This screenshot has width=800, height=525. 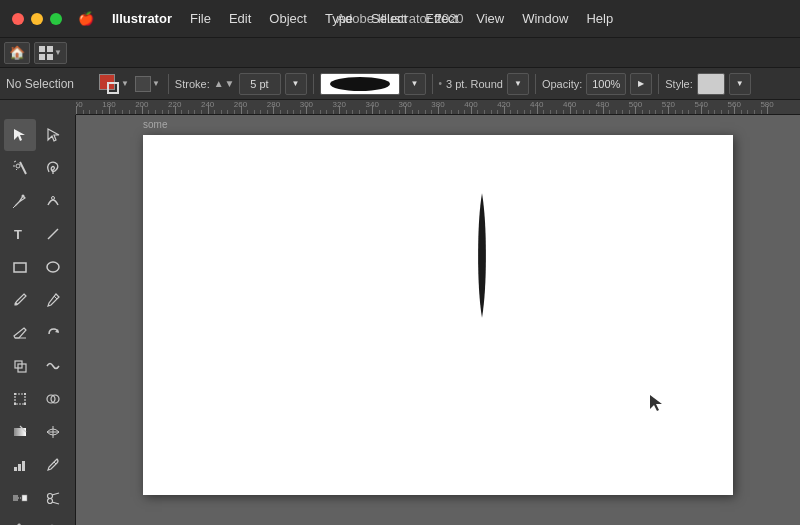 What do you see at coordinates (37, 19) in the screenshot?
I see `traffic-lights` at bounding box center [37, 19].